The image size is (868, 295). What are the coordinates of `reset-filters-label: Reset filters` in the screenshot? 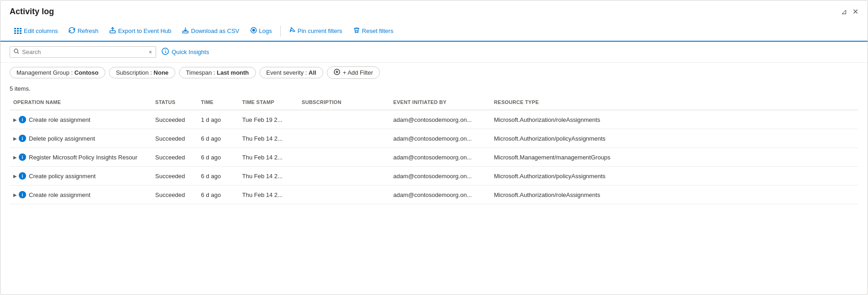 It's located at (378, 31).